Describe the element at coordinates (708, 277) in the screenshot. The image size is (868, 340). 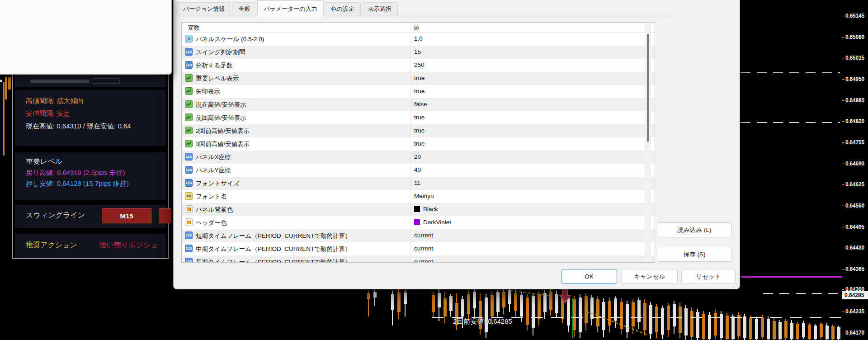
I see `reset-button: リセット` at that location.